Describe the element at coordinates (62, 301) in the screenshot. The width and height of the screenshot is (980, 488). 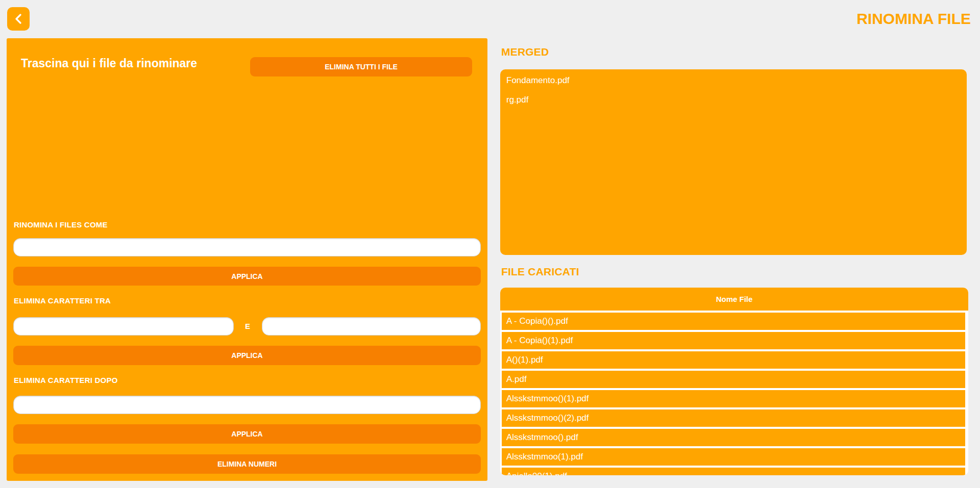
I see `remove-between-label: ELIMINA CARATTERI TRA` at that location.